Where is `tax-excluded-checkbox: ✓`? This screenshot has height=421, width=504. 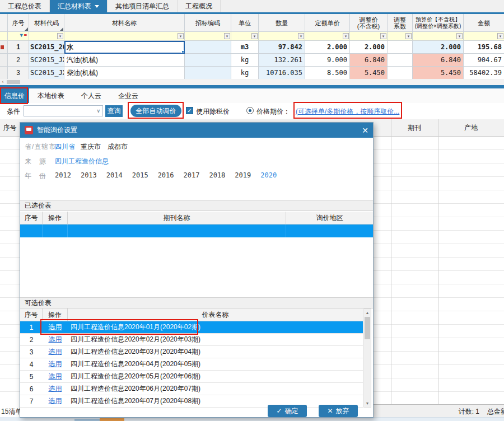 tax-excluded-checkbox: ✓ is located at coordinates (189, 111).